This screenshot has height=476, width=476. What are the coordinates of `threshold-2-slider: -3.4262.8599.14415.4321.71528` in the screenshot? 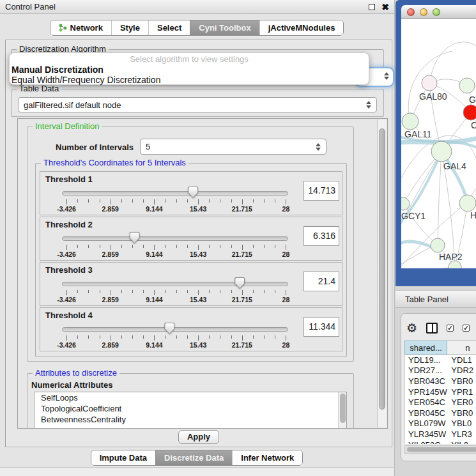 It's located at (191, 239).